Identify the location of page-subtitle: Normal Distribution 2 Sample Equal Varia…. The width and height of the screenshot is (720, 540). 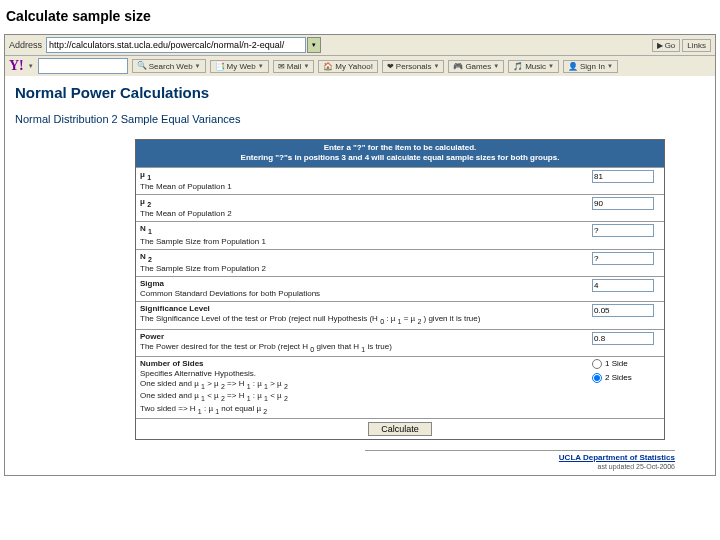
(360, 119).